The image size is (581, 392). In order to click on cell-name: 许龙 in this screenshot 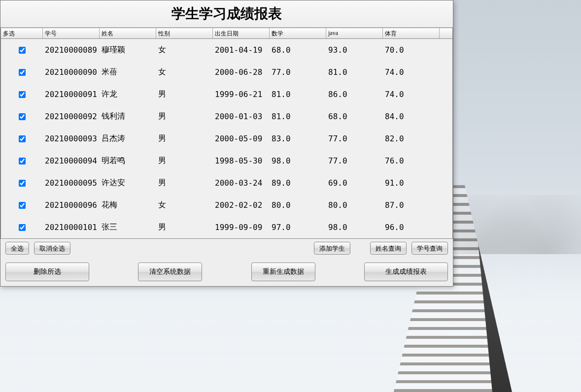, I will do `click(128, 95)`.